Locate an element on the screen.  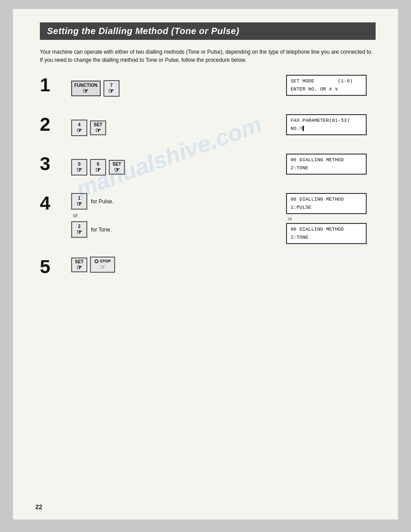
step-1-row: 1 FUNCTION ☞ 7 ☞ SET MODE (1-6) ENTER NO… is located at coordinates (208, 88).